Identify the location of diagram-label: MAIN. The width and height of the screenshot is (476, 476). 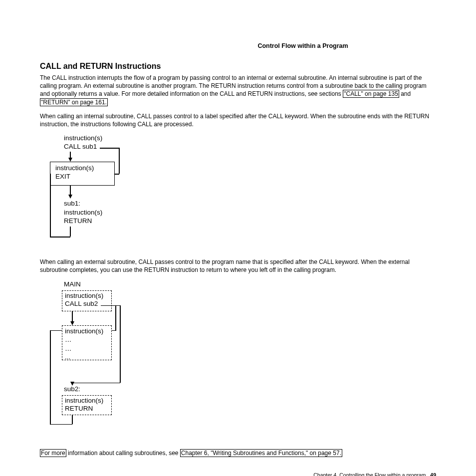
(72, 284).